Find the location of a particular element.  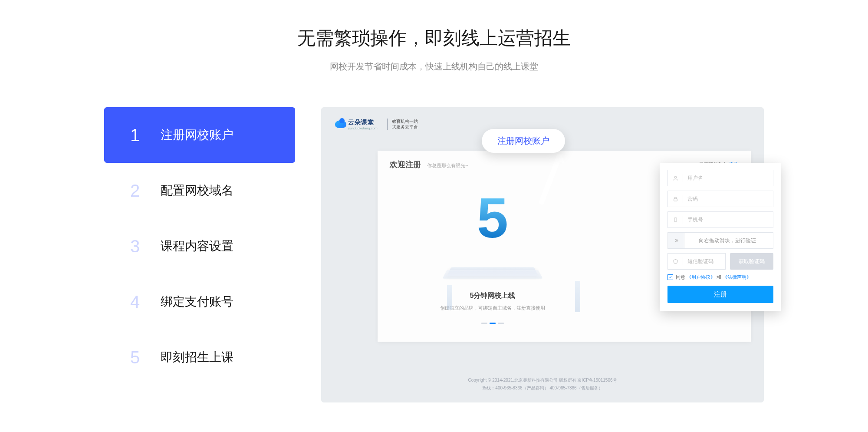

user-icon is located at coordinates (675, 178).